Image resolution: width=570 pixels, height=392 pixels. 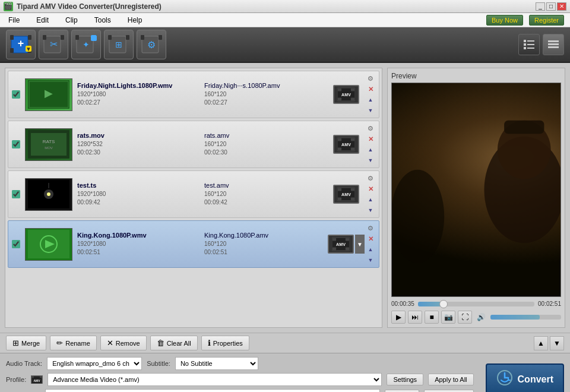 I want to click on add-file-button: + ▼, so click(x=21, y=45).